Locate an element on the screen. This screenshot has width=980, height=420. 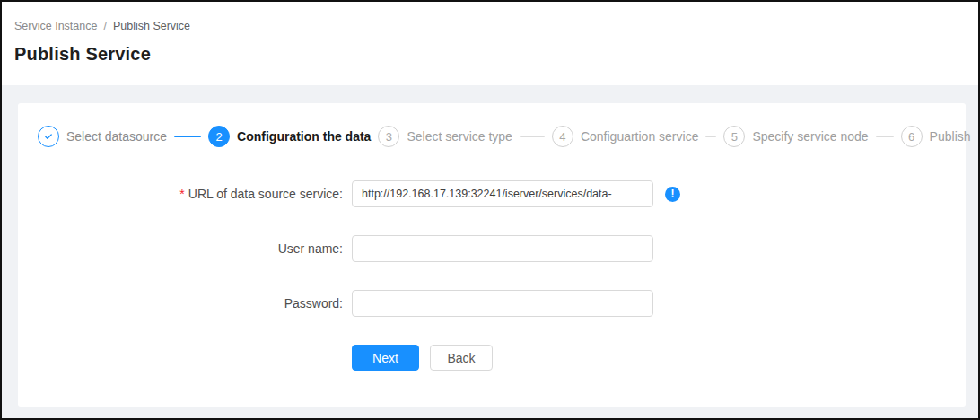
step-4-label: Configuartion service is located at coordinates (640, 136).